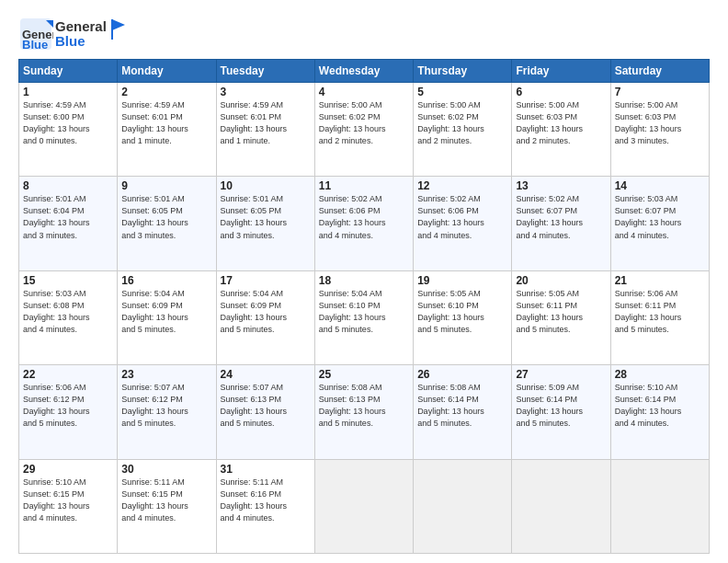  Describe the element at coordinates (265, 506) in the screenshot. I see `calendar-cell: 31Sunrise: 5:11 AM Sunset: 6:16 PM Dayli…` at that location.